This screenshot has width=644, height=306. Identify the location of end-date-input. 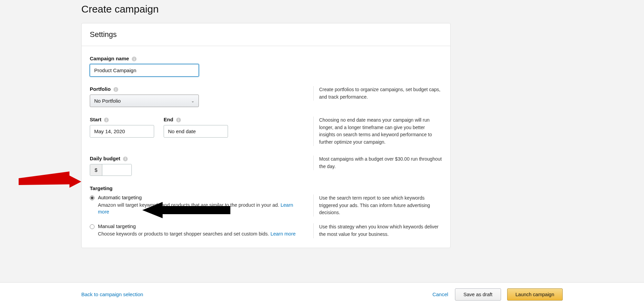
(196, 131).